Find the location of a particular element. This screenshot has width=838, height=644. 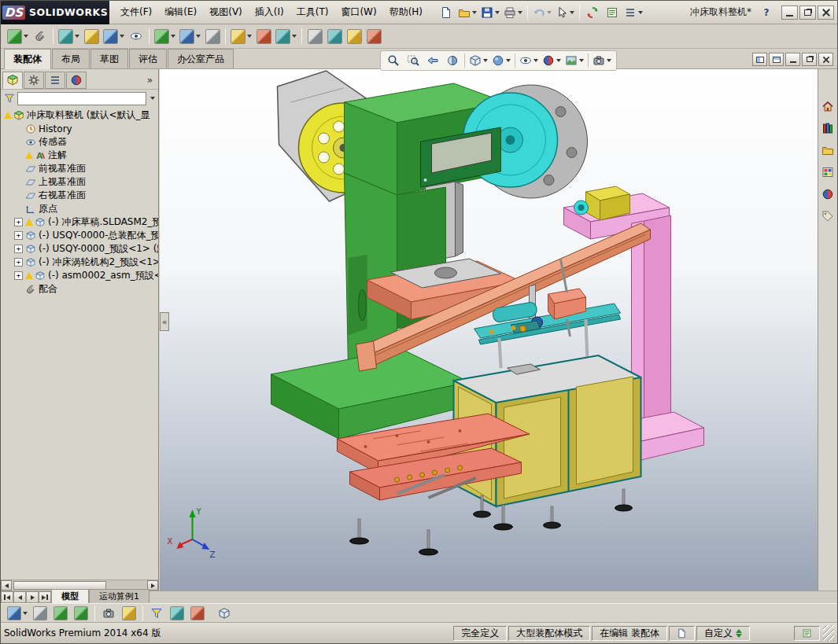

tab-model: 模型 is located at coordinates (70, 596).